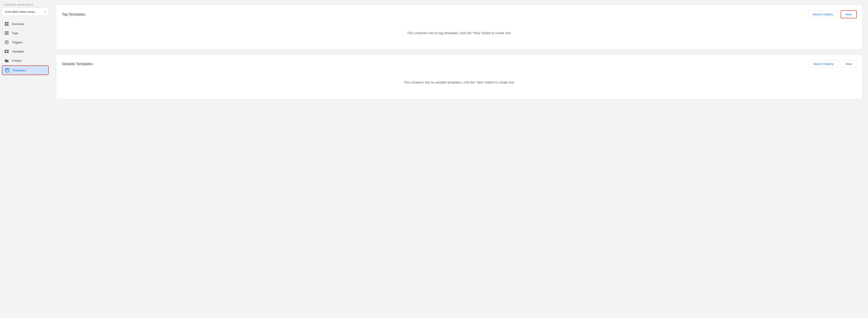  I want to click on sidebar-item-variables: Variables, so click(25, 51).